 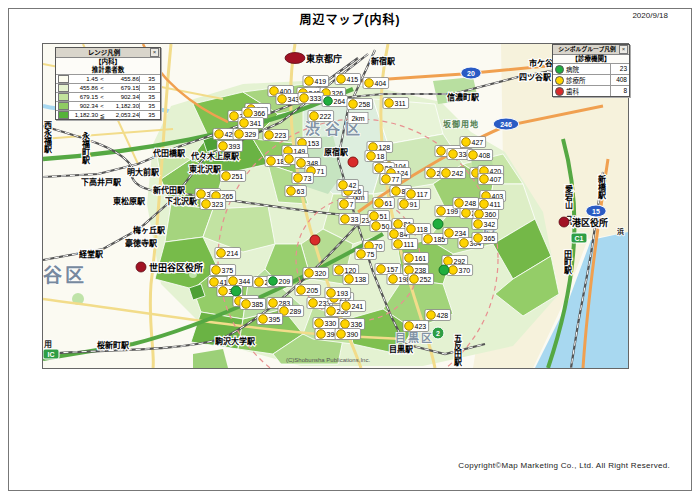 I want to click on facility-marker: 241, so click(x=353, y=306).